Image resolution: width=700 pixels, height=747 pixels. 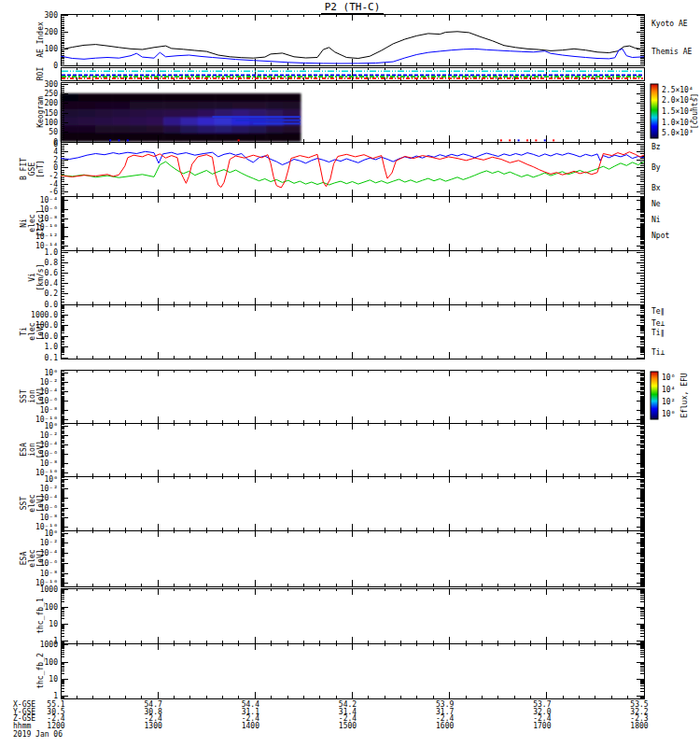 What do you see at coordinates (638, 726) in the screenshot?
I see `footer-value: 1800` at bounding box center [638, 726].